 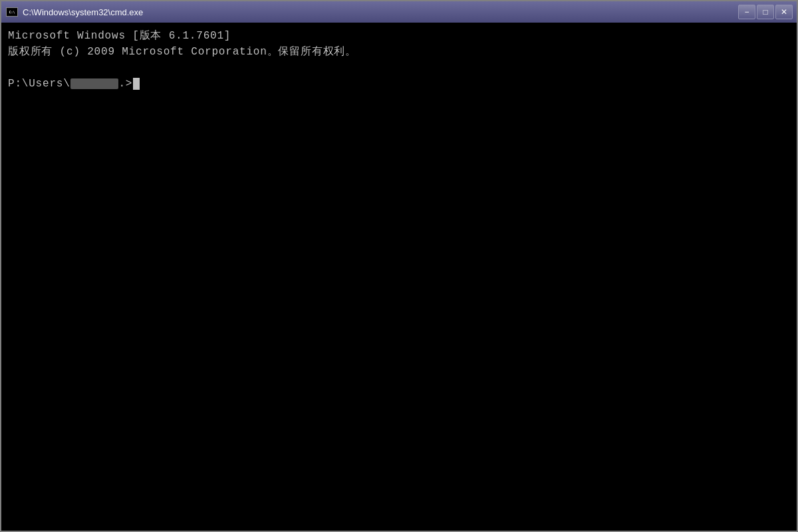 I want to click on username-redacted, so click(x=94, y=84).